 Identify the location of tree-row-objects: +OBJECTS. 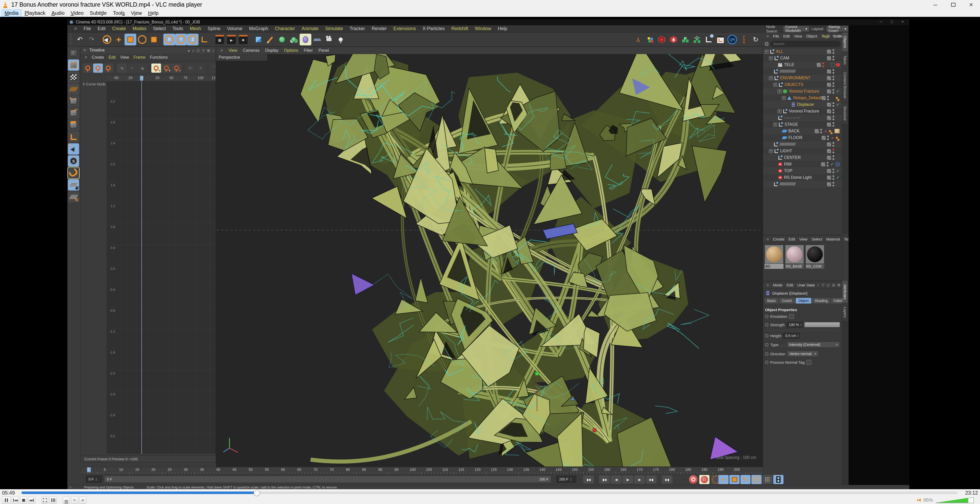
(803, 85).